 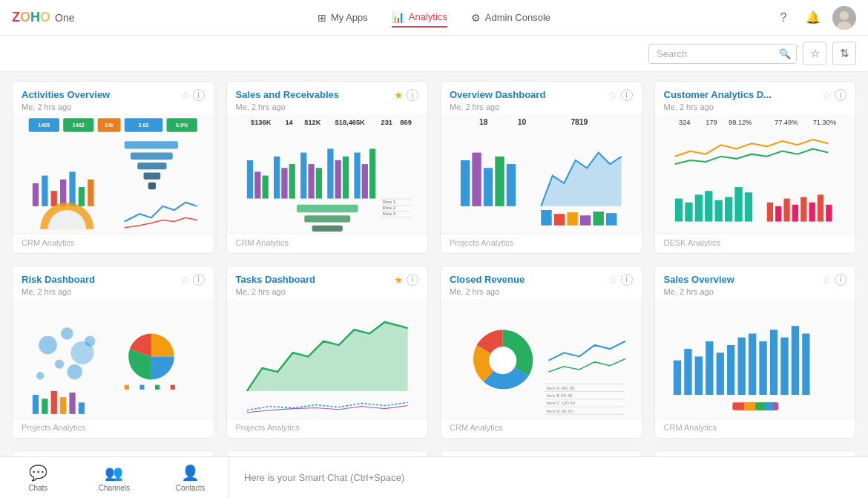 What do you see at coordinates (328, 168) in the screenshot?
I see `card-sales: Sales and Receivables Me, 2 hrs ago ★ i …` at bounding box center [328, 168].